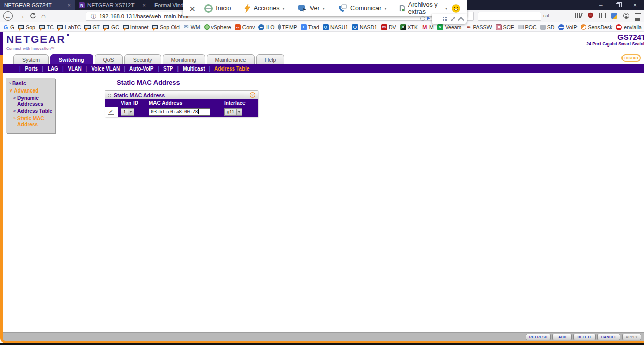 This screenshot has height=345, width=644. What do you see at coordinates (271, 59) in the screenshot?
I see `nav-tab: Help` at bounding box center [271, 59].